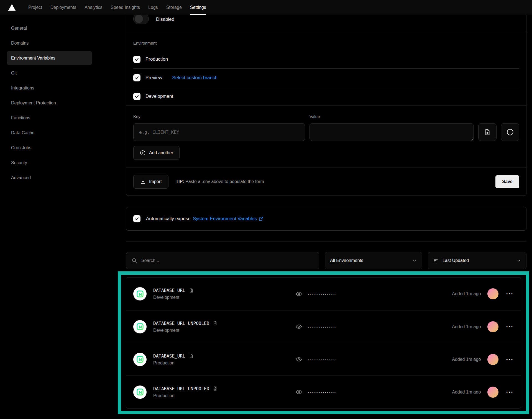 Image resolution: width=532 pixels, height=419 pixels. Describe the element at coordinates (125, 7) in the screenshot. I see `nav-tab: Speed Insights` at that location.